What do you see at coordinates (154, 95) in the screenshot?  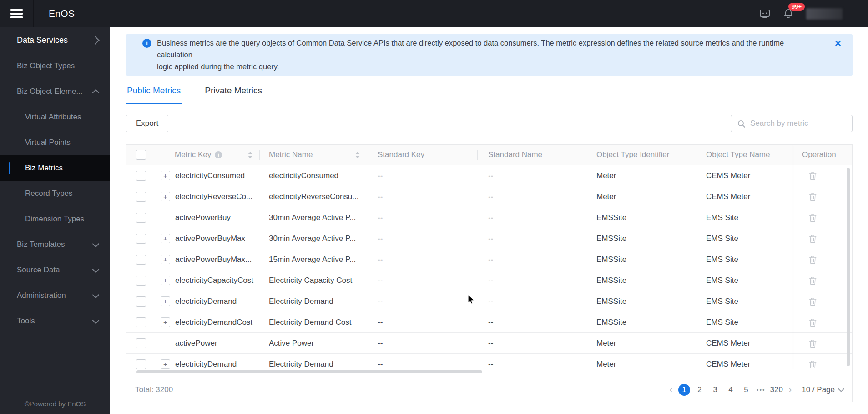 I see `tab-public-metrics: Public Metrics` at bounding box center [154, 95].